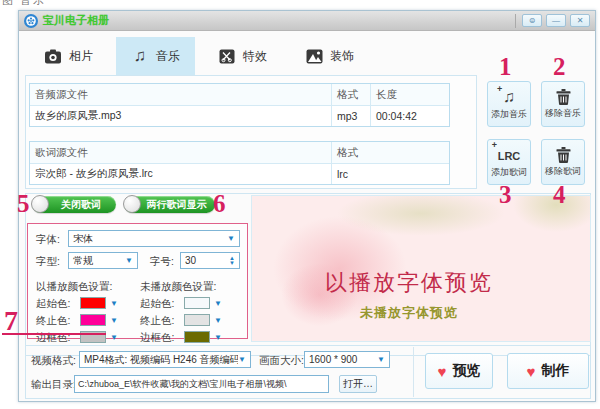  What do you see at coordinates (307, 21) in the screenshot?
I see `titlebar: 宝川电子相册 ⊜ — ✕` at bounding box center [307, 21].